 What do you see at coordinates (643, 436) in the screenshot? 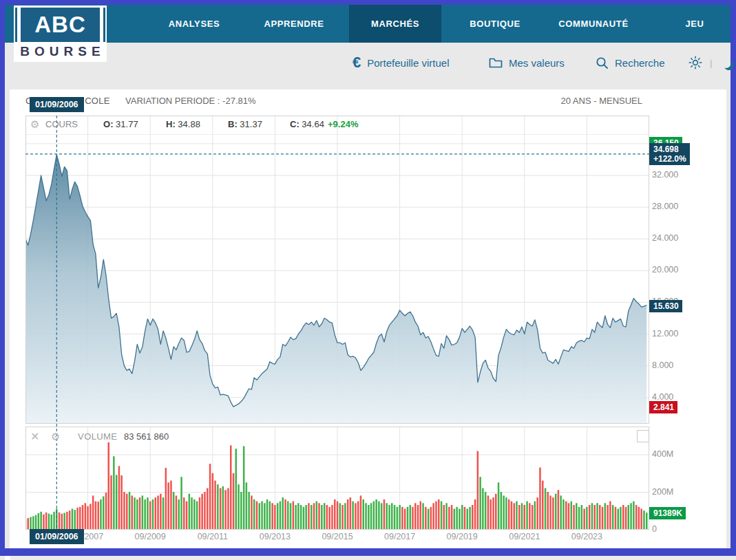
I see `volume-pane-checkbox` at bounding box center [643, 436].